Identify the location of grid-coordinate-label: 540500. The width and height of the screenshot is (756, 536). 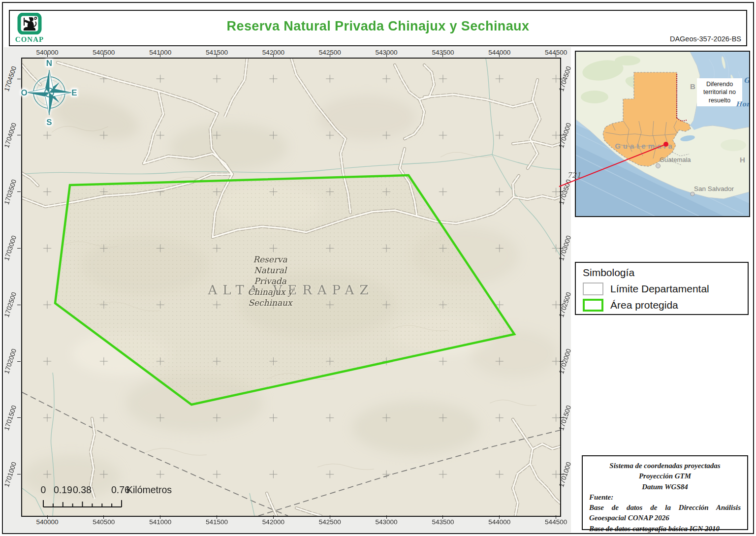
(103, 522).